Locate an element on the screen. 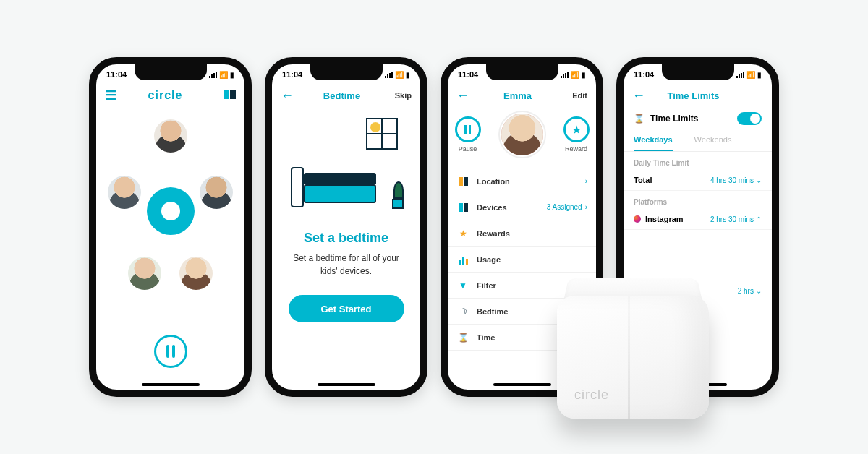 The height and width of the screenshot is (454, 868). row-usage: Usage is located at coordinates (522, 260).